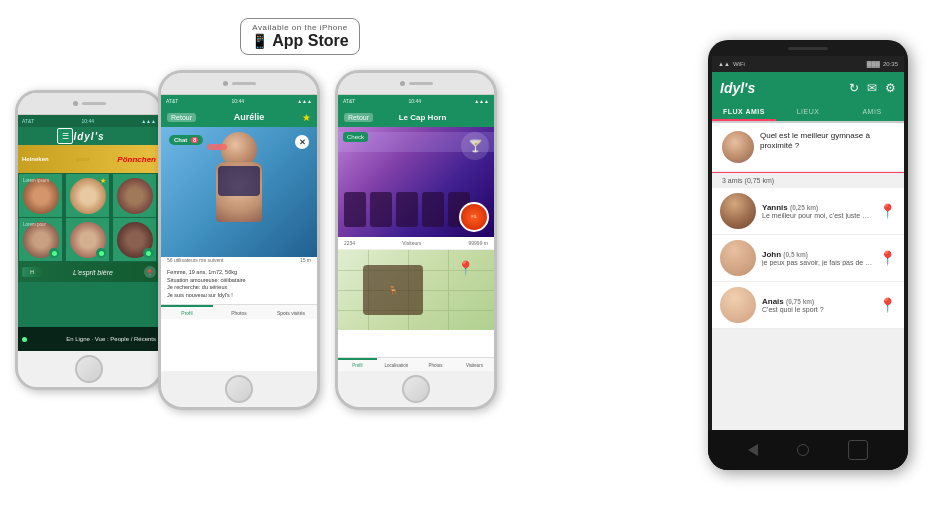 The width and height of the screenshot is (928, 520). Describe the element at coordinates (89, 136) in the screenshot. I see `screen1-topbar: ☰ Idyl's` at that location.